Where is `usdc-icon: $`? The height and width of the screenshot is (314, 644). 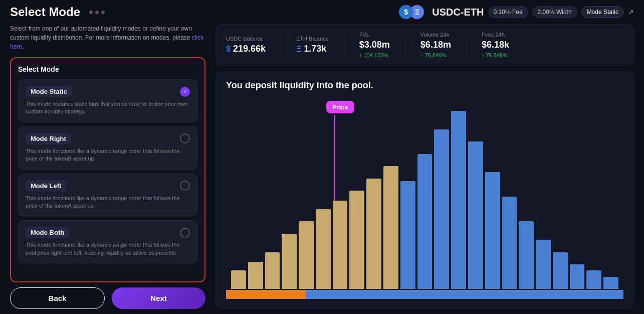
usdc-icon: $ is located at coordinates (406, 12).